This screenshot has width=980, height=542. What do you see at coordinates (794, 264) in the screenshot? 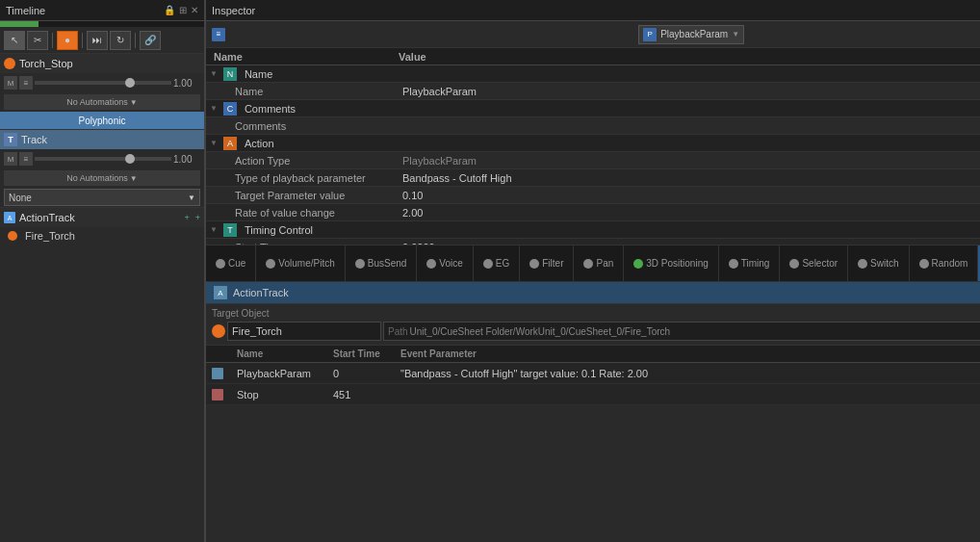
I see `tab-selector-dot` at bounding box center [794, 264].